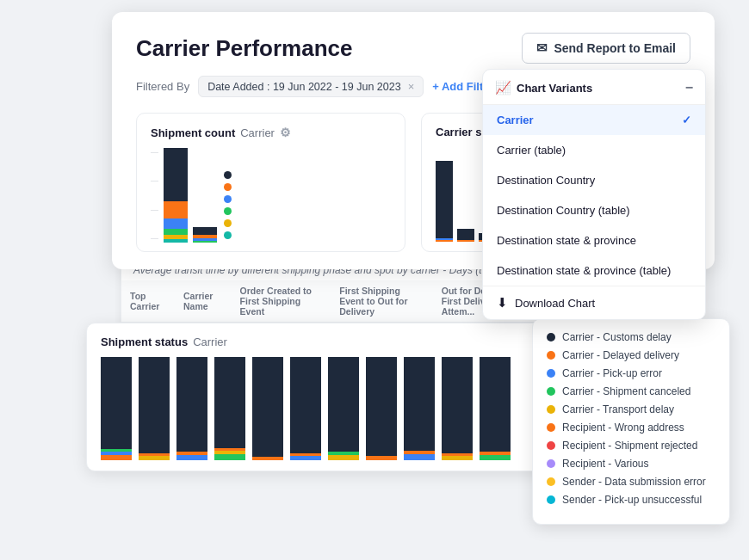 This screenshot has height=560, width=749. What do you see at coordinates (554, 88) in the screenshot?
I see `dropdown-title: Chart Variants` at bounding box center [554, 88].